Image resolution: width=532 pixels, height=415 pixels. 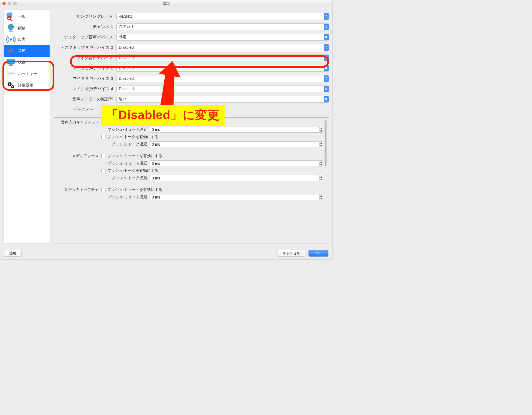 I want to click on mic-audio-2-select: Disabled, so click(x=223, y=68).